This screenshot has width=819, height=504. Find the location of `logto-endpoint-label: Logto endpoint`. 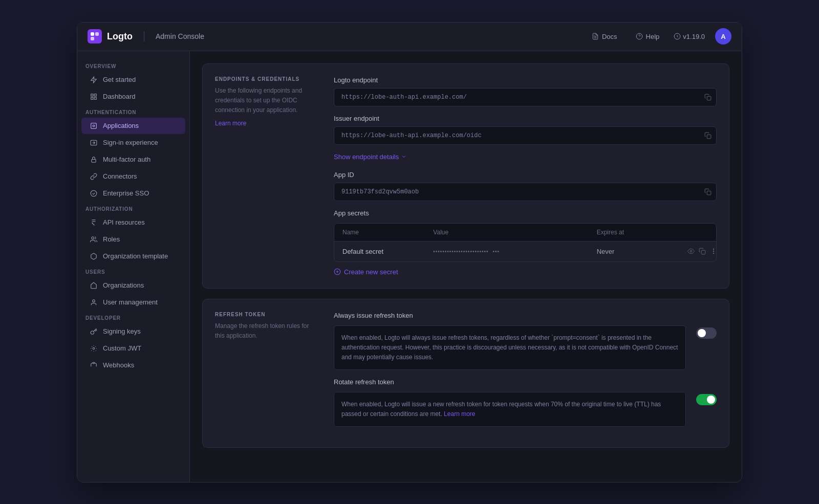

logto-endpoint-label: Logto endpoint is located at coordinates (525, 80).